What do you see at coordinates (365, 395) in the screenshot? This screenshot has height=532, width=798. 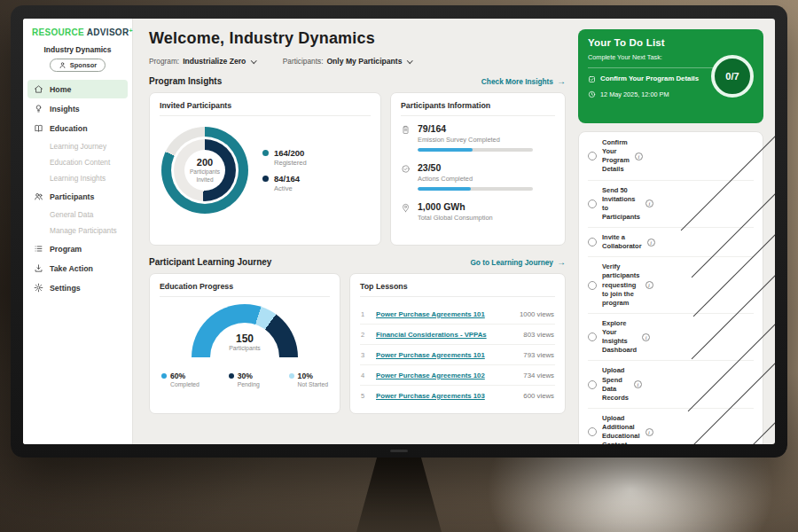 I see `lesson-rank: 5` at bounding box center [365, 395].